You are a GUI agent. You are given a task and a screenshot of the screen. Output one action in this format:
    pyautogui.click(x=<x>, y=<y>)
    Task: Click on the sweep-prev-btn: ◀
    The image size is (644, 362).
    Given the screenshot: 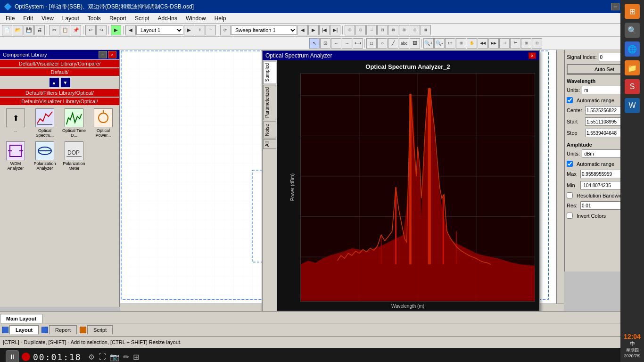 What is the action you would take?
    pyautogui.click(x=303, y=30)
    